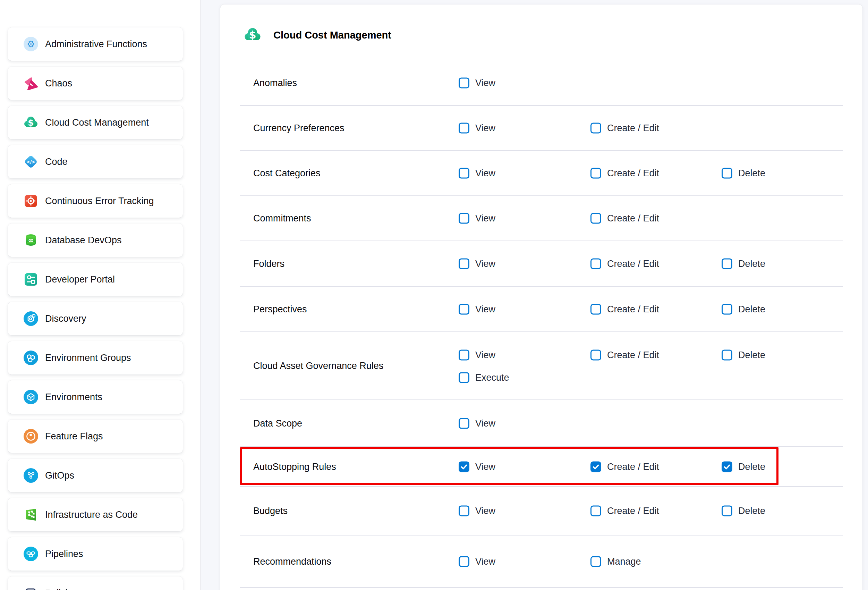 The width and height of the screenshot is (868, 590). What do you see at coordinates (727, 355) in the screenshot?
I see `cloud-asset-governance-rules-delete-checkbox` at bounding box center [727, 355].